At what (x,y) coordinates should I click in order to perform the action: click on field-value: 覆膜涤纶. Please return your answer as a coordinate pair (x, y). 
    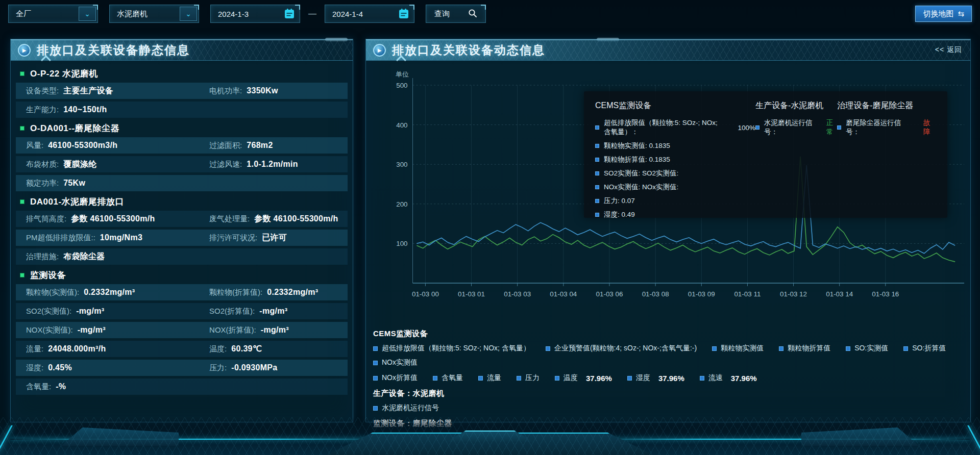
    Looking at the image, I should click on (80, 164).